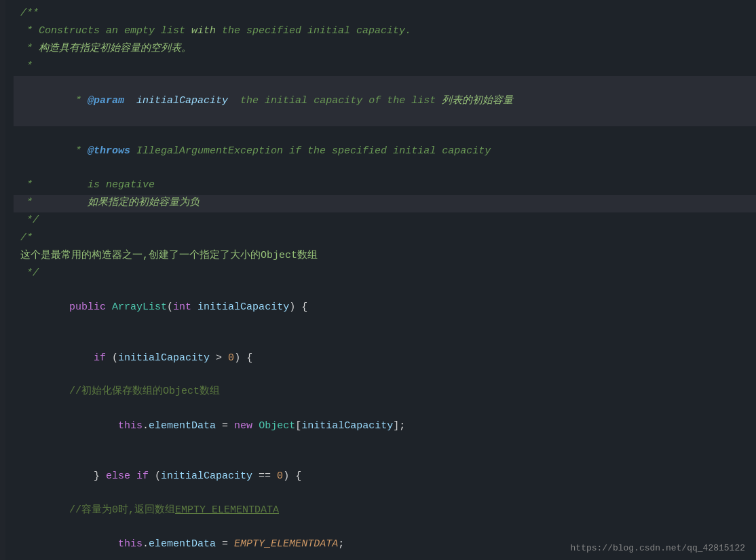 This screenshot has width=756, height=560. What do you see at coordinates (164, 308) in the screenshot?
I see `code-text: public ArrayList(int initialCapacity) {` at bounding box center [164, 308].